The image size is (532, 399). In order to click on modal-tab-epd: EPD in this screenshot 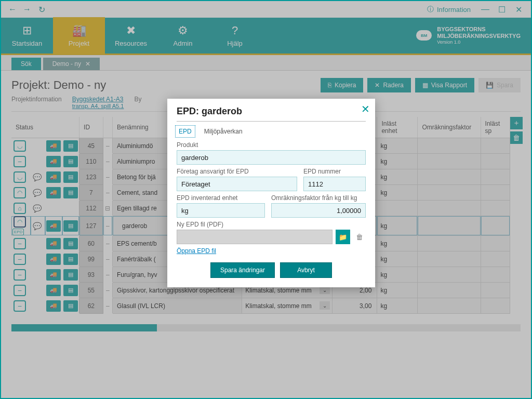, I will do `click(185, 131)`.